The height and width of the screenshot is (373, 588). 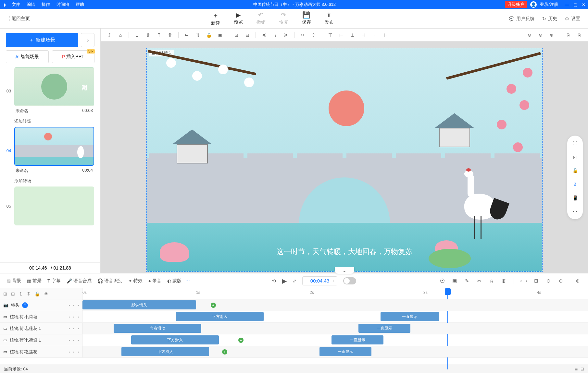 I want to click on paste-icon: ⎗, so click(x=579, y=35).